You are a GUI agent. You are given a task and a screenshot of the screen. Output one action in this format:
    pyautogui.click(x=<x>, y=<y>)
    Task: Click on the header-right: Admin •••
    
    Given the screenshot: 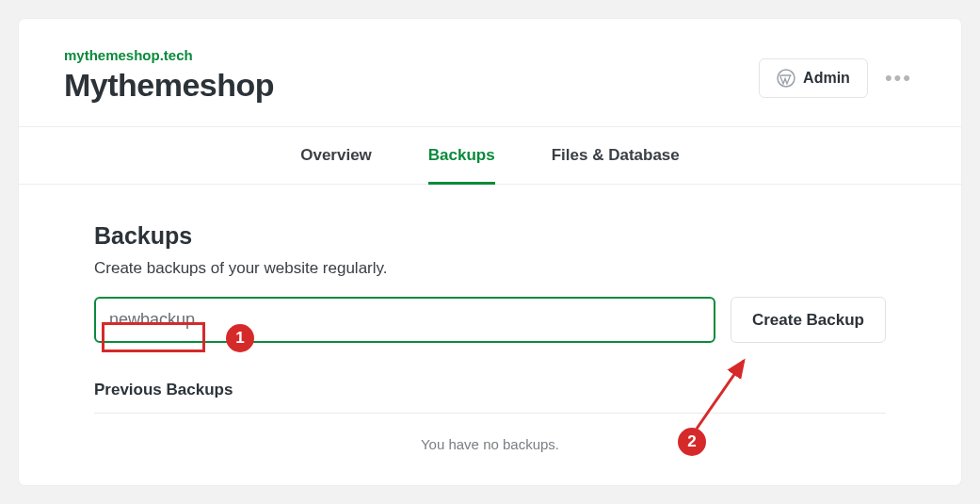 What is the action you would take?
    pyautogui.click(x=838, y=73)
    